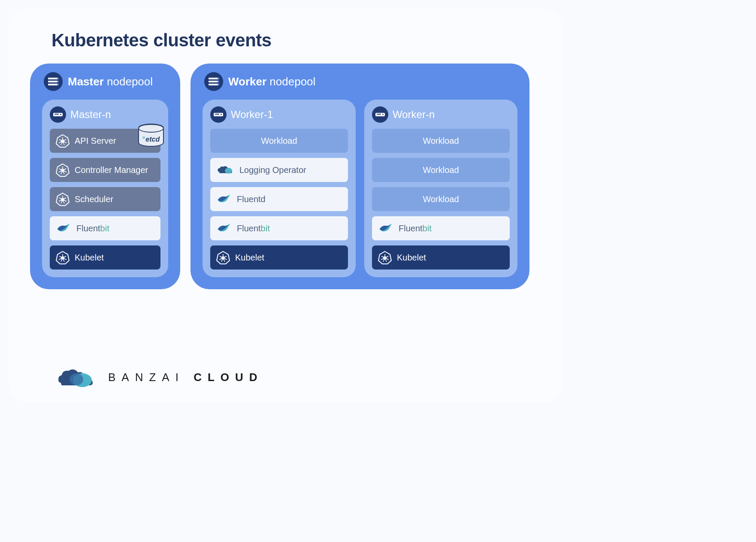  What do you see at coordinates (112, 170) in the screenshot?
I see `component-label: Controller Manager` at bounding box center [112, 170].